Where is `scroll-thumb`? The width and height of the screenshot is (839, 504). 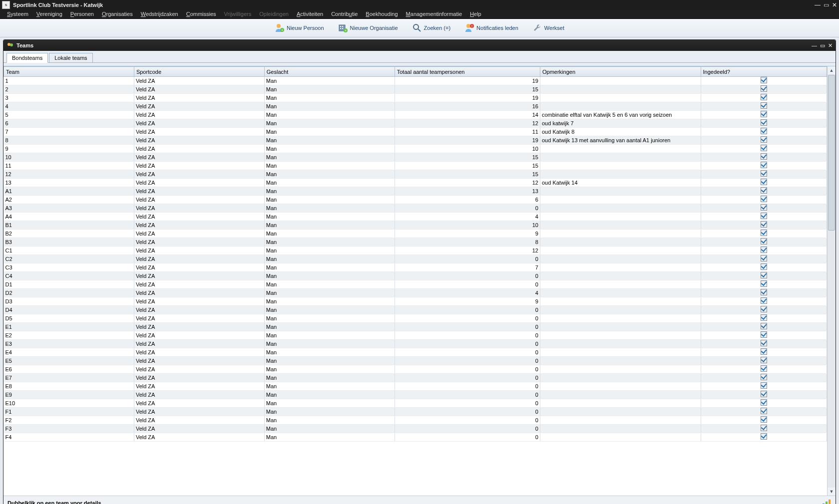
scroll-thumb is located at coordinates (832, 153).